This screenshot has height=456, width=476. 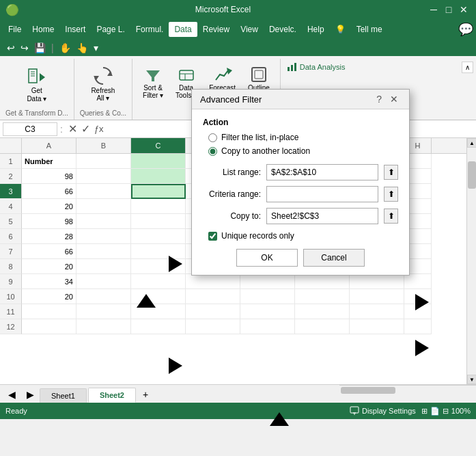 What do you see at coordinates (216, 29) in the screenshot?
I see `menu-review: Review` at bounding box center [216, 29].